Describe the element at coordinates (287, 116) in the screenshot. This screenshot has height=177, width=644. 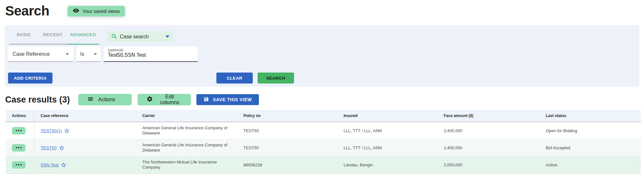
I see `column-header-policy-no: Policy no` at that location.